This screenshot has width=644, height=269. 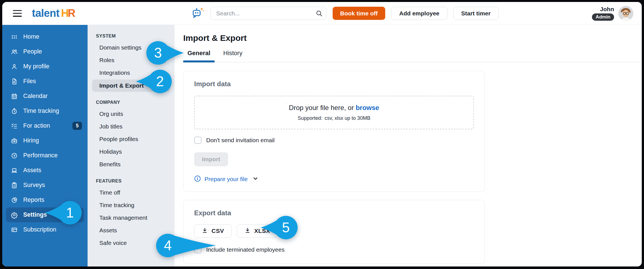 What do you see at coordinates (269, 13) in the screenshot?
I see `search-input` at bounding box center [269, 13].